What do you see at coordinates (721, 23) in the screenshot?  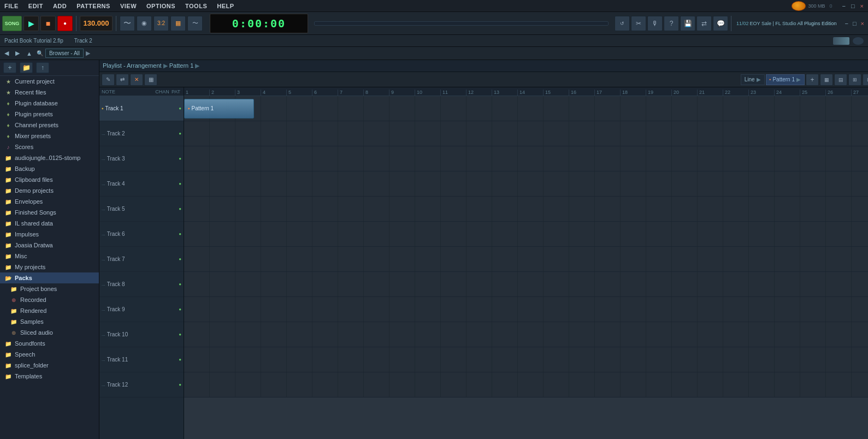 I see `toolbar-chat: 💬` at bounding box center [721, 23].